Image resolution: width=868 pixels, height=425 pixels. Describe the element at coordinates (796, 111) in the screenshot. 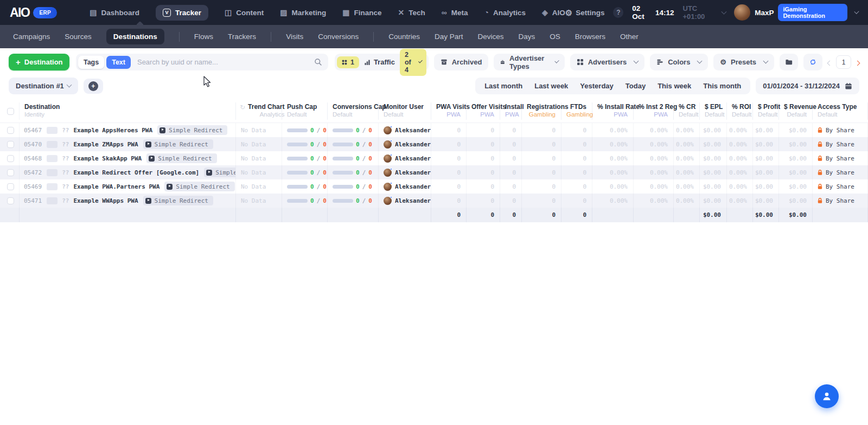

I see `column-header-revenue: $ RevenueDefault` at that location.